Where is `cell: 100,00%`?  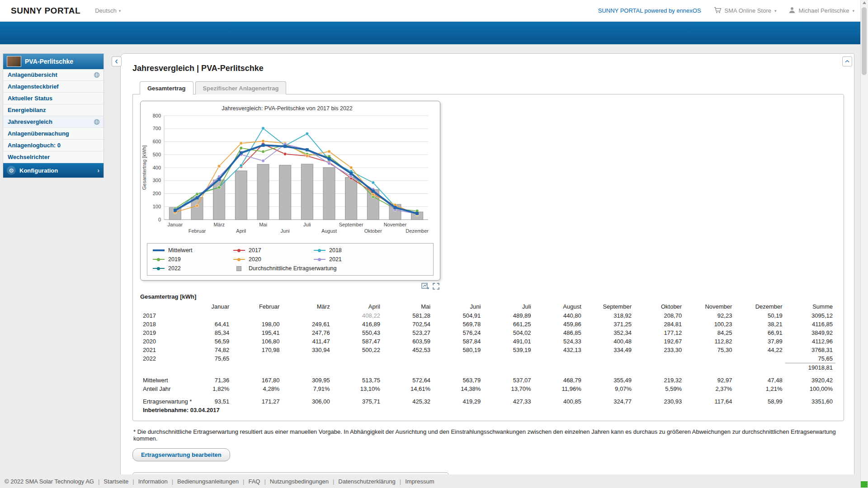
cell: 100,00% is located at coordinates (810, 389).